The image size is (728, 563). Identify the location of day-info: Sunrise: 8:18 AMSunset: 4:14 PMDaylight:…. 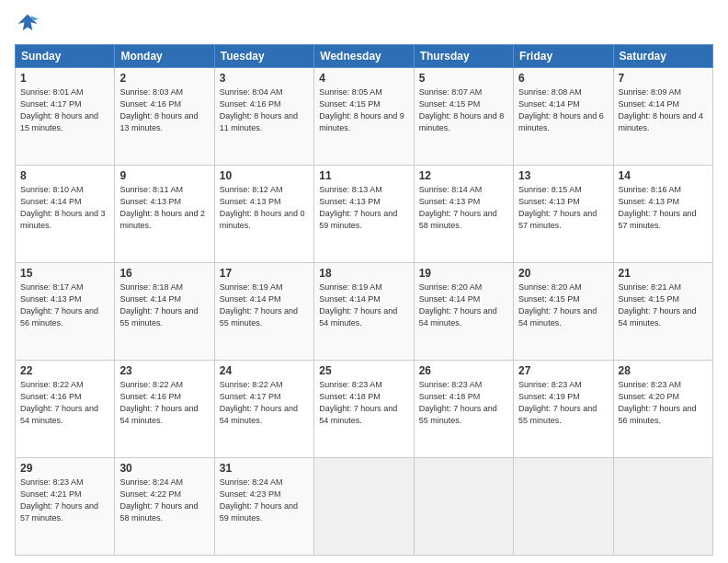
(164, 305).